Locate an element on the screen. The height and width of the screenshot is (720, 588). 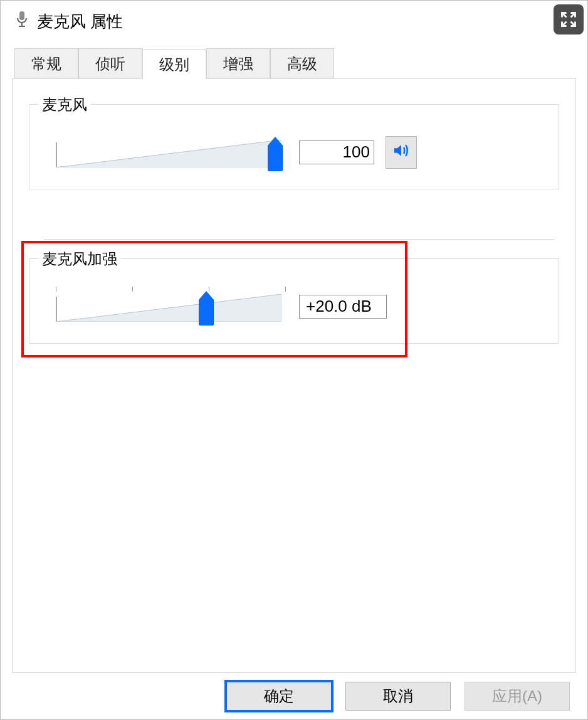
dialog-buttons: 确定 取消 应用(A) is located at coordinates (398, 696).